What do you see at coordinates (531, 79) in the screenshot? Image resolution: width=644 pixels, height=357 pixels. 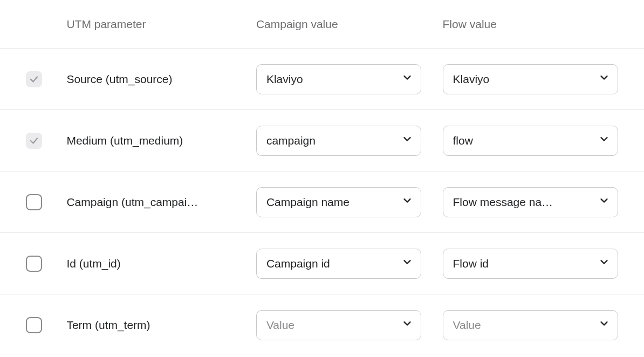 I see `flow-value-select: Klaviyo` at bounding box center [531, 79].